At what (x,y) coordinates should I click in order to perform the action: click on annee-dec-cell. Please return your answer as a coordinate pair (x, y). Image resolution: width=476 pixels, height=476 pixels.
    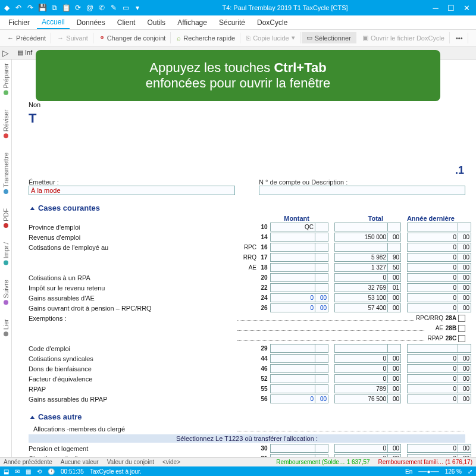
    Looking at the image, I should click on (465, 349).